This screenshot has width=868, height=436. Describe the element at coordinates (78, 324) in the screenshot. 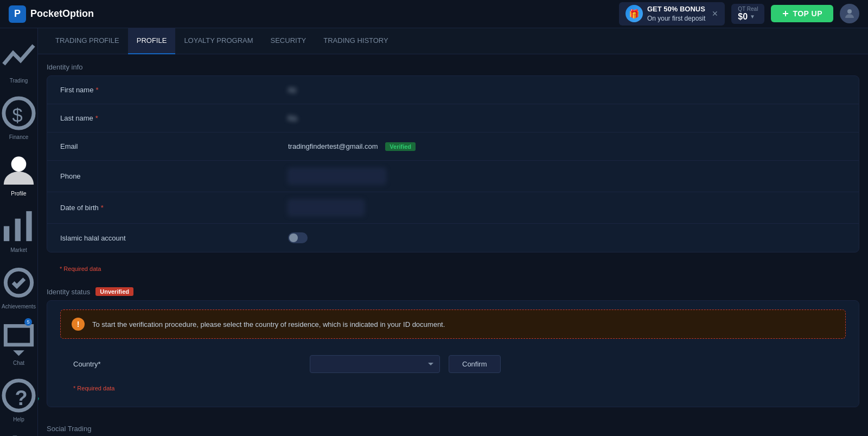

I see `warning-icon: !` at that location.